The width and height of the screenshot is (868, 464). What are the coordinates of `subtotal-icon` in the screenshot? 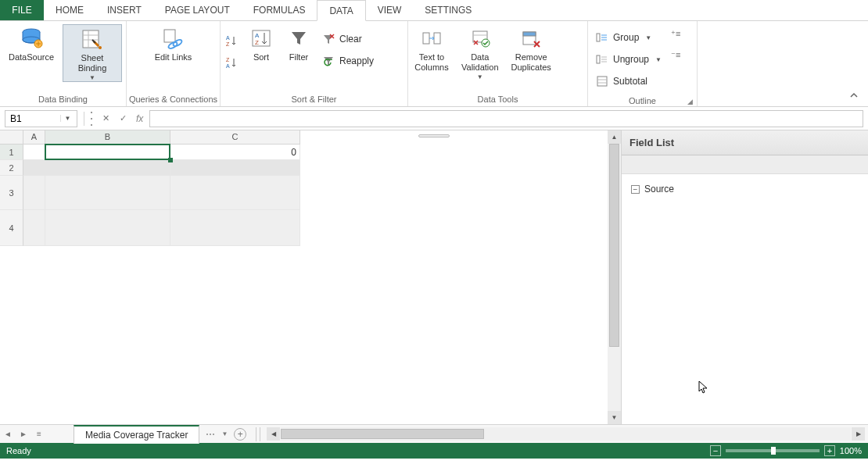 It's located at (602, 81).